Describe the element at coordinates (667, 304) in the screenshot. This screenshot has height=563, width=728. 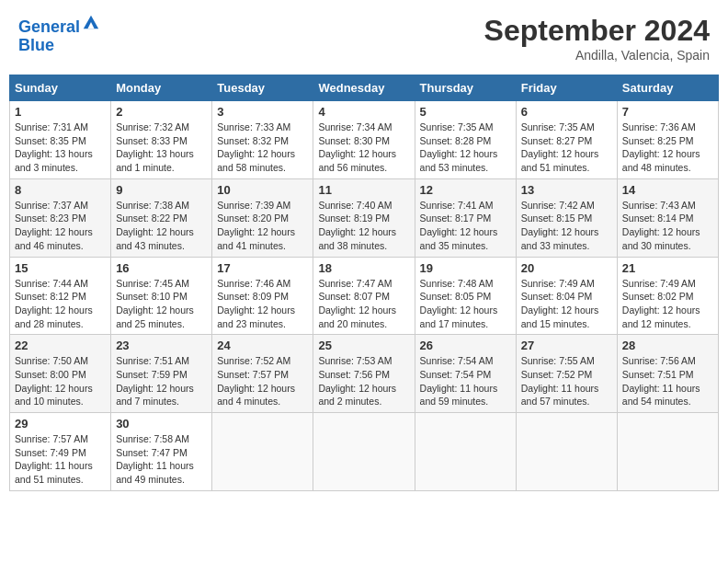
I see `day-info: Sunrise: 7:49 AMSunset: 8:02 PMDaylight:…` at that location.